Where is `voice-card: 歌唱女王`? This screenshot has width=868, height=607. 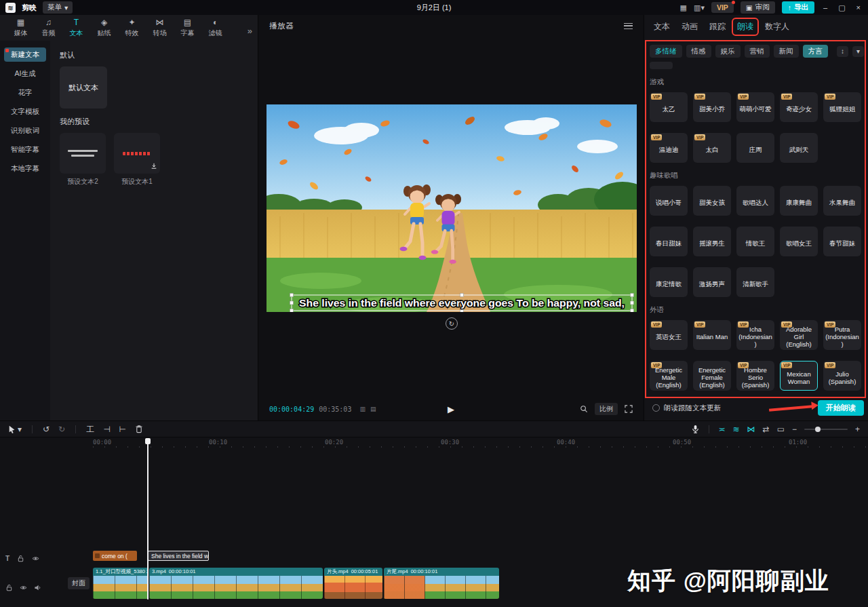
voice-card: 歌唱女王 is located at coordinates (799, 241).